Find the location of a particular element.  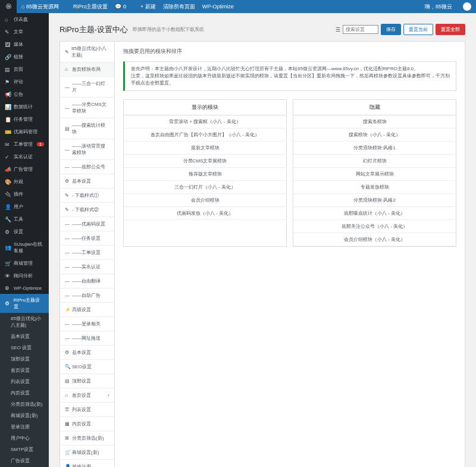

topbar-new: + 新建 is located at coordinates (148, 7).